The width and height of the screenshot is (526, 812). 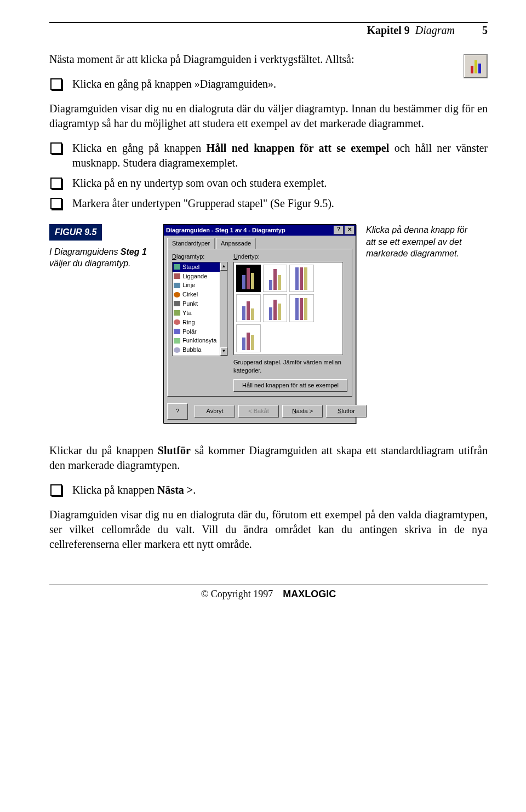 What do you see at coordinates (90, 263) in the screenshot?
I see `text: väljer du diagramtyp.` at bounding box center [90, 263].